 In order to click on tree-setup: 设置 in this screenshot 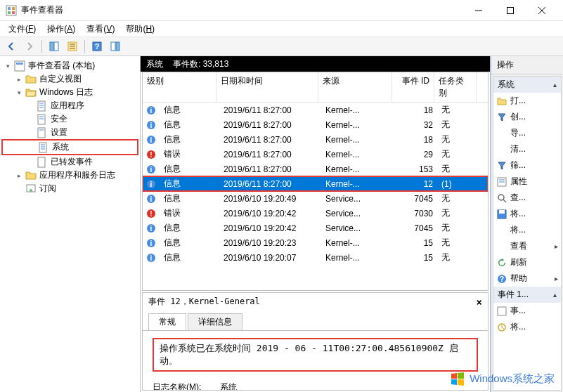, I will do `click(70, 132)`.